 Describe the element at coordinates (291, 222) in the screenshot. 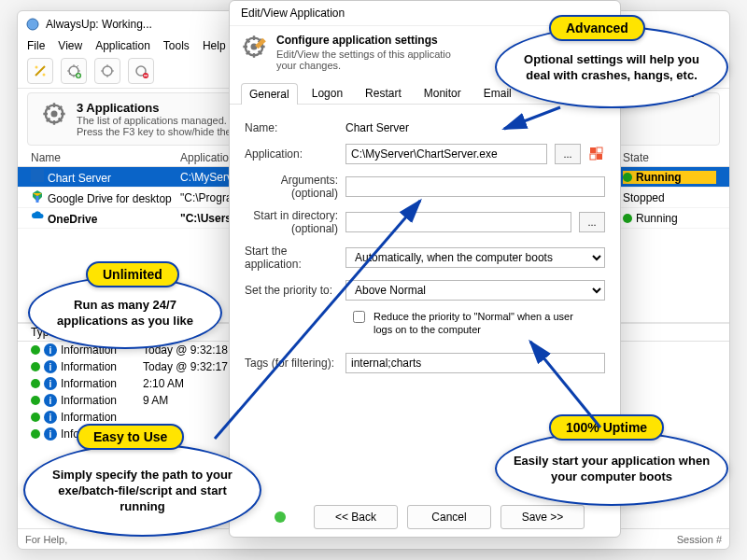

I see `startdir-label: Start in directory: (optional)` at that location.